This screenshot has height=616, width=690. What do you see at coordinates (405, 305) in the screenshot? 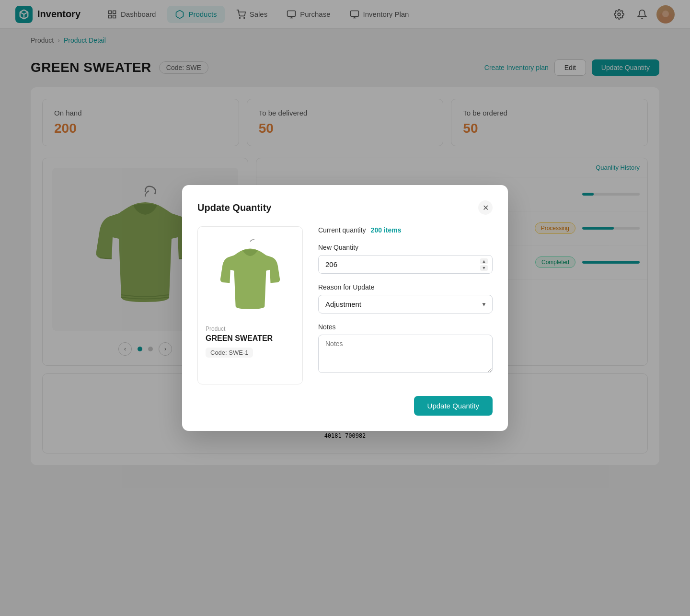
I see `modal-form: Current quantity 200 items New Quantity …` at bounding box center [405, 305].